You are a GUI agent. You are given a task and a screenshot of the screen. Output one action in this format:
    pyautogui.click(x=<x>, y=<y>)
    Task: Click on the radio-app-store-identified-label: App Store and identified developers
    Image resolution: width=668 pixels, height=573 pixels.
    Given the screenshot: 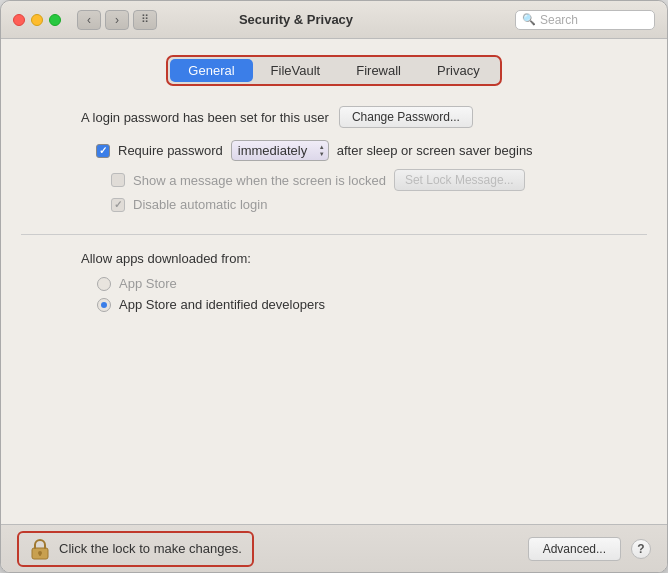 What is the action you would take?
    pyautogui.click(x=222, y=304)
    